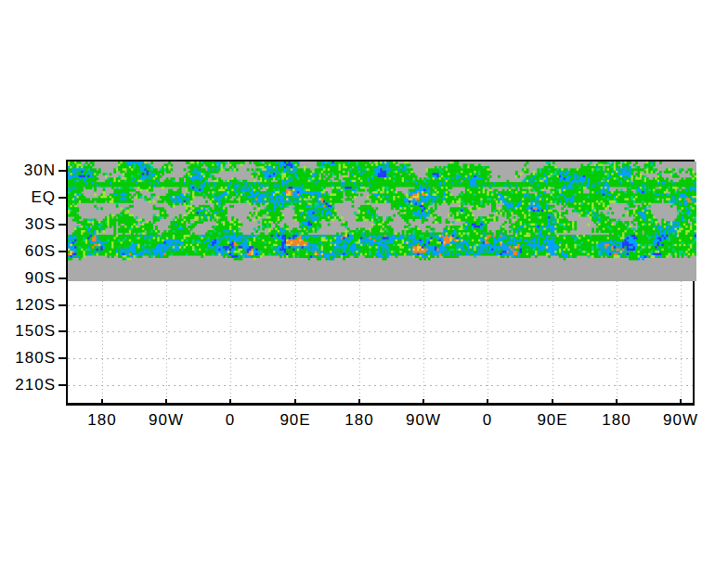 This screenshot has width=728, height=568. What do you see at coordinates (28, 358) in the screenshot?
I see `y-axis-tick-label: 180S` at bounding box center [28, 358].